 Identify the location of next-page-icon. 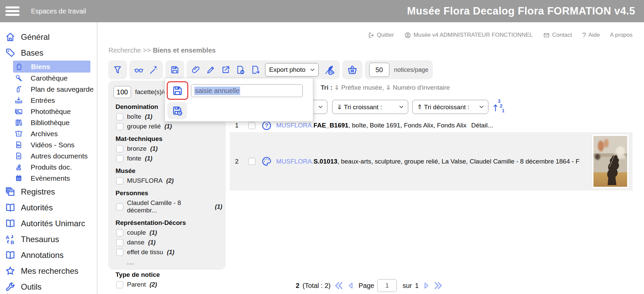
(426, 286).